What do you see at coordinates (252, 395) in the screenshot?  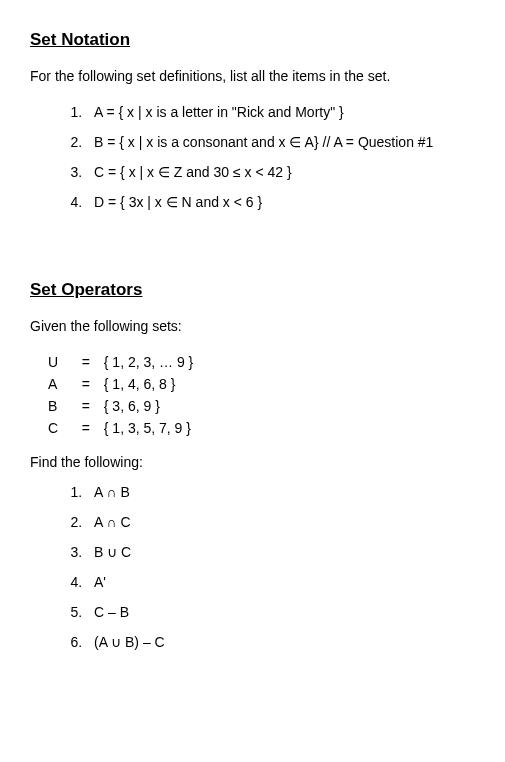 I see `given-sets-block: U = { 1, 2, 3, … 9 } A = { 1, 4, 6, 8 } …` at bounding box center [252, 395].